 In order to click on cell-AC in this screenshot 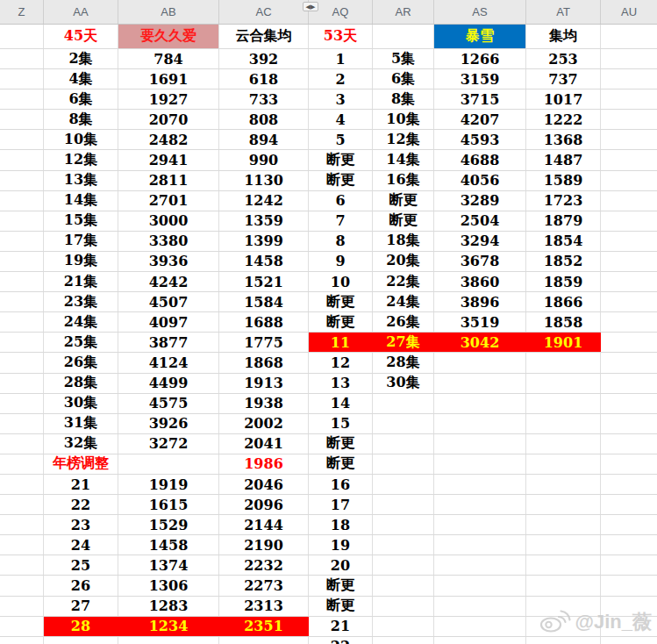, I will do `click(264, 640)`.